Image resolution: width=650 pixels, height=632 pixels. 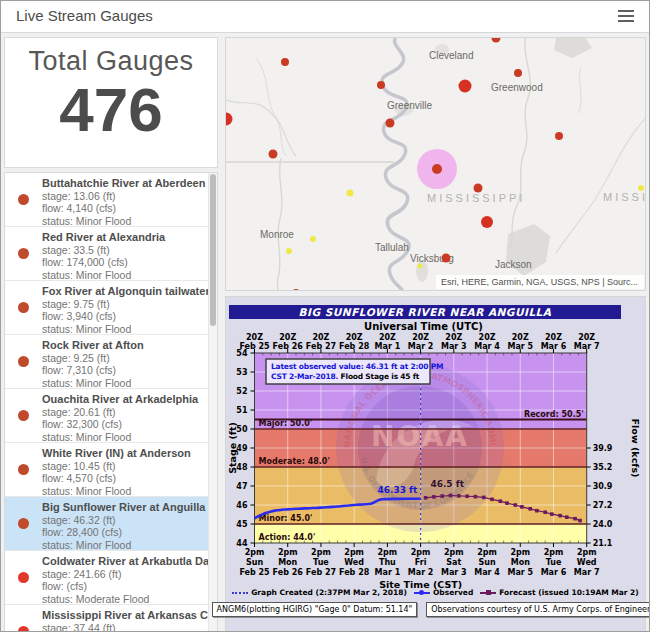 What do you see at coordinates (123, 275) in the screenshot?
I see `gauge-status: status: Minor Flood` at bounding box center [123, 275].